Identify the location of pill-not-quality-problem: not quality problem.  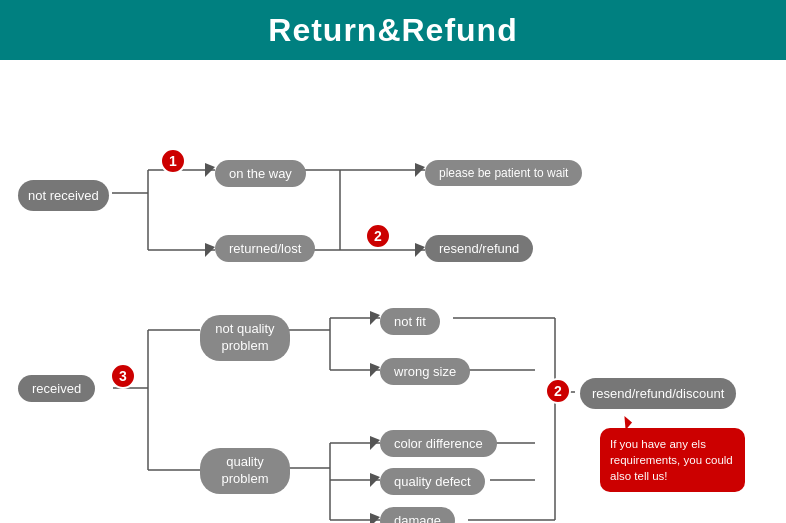
(245, 338).